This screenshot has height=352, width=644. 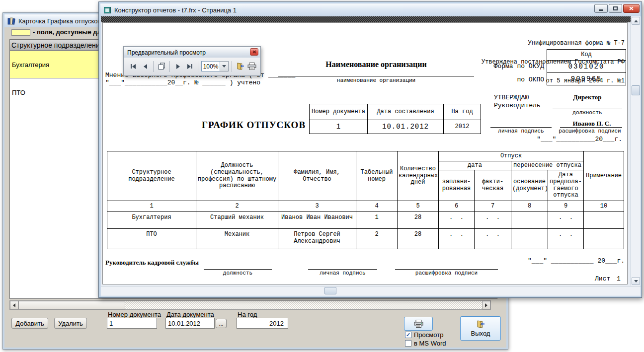 I want to click on first-page-icon, so click(x=133, y=67).